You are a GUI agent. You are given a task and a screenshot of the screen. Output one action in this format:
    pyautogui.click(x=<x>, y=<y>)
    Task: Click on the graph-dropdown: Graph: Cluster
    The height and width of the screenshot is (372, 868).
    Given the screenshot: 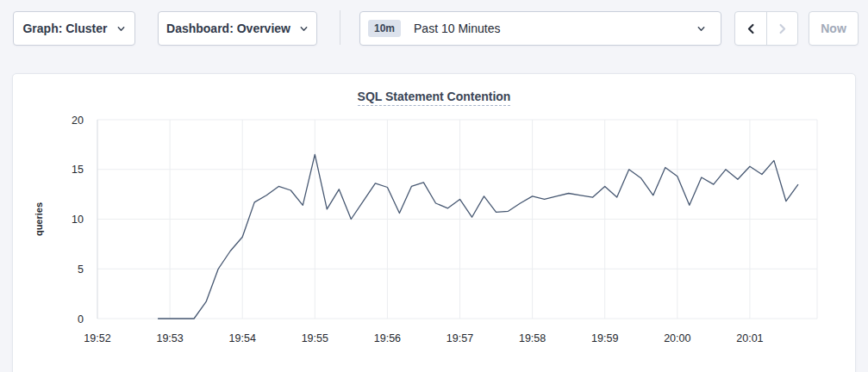 What is the action you would take?
    pyautogui.click(x=74, y=28)
    